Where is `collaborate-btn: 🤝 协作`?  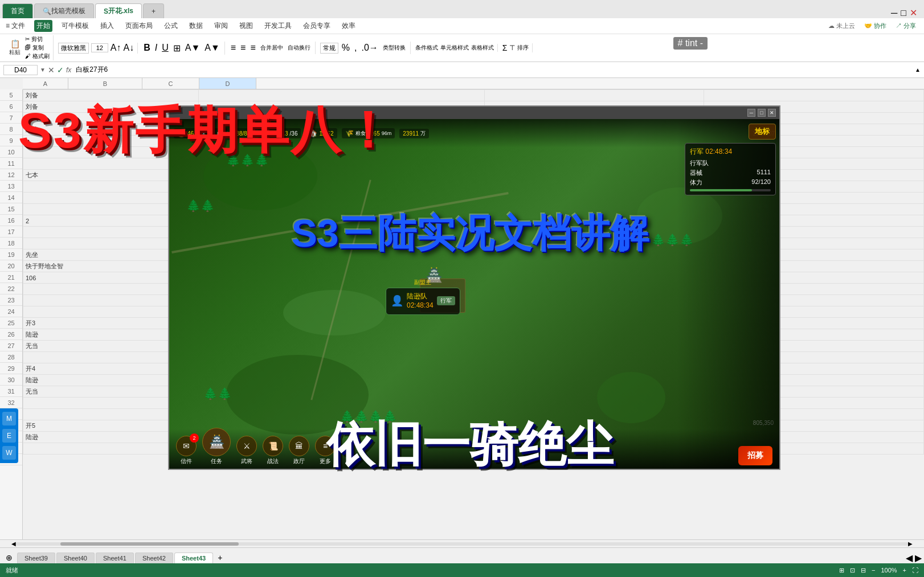 collaborate-btn: 🤝 协作 is located at coordinates (875, 26).